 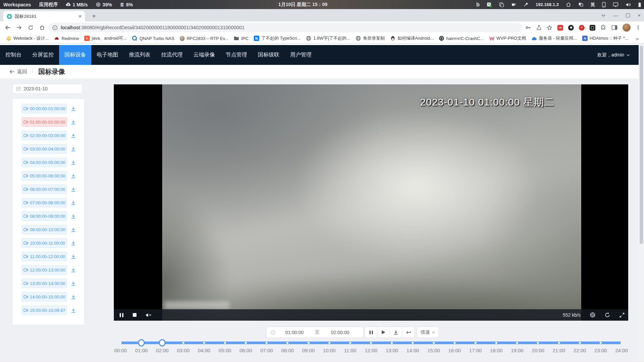 I want to click on tab-close-icon: ×, so click(x=80, y=16).